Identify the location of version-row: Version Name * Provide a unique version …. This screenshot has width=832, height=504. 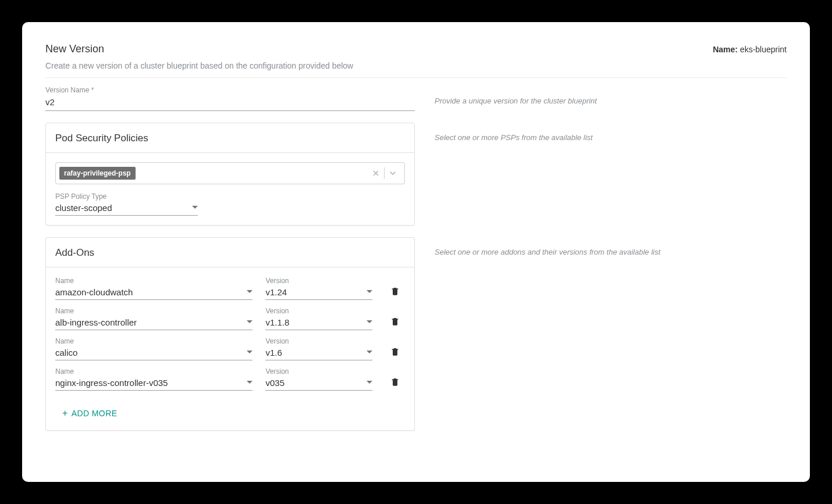
(416, 99).